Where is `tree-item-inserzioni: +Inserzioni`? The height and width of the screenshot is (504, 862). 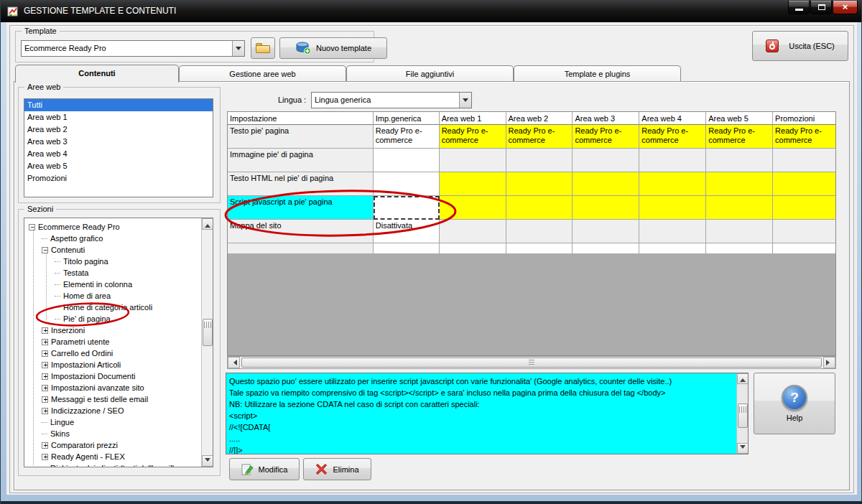
tree-item-inserzioni: +Inserzioni is located at coordinates (55, 330).